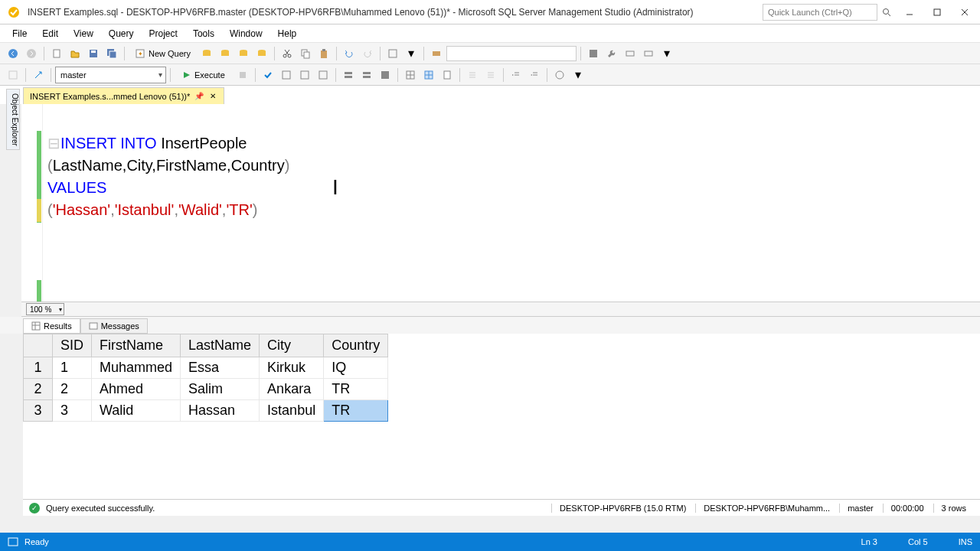 This screenshot has height=551, width=980. What do you see at coordinates (491, 75) in the screenshot?
I see `uncomment-icon` at bounding box center [491, 75].